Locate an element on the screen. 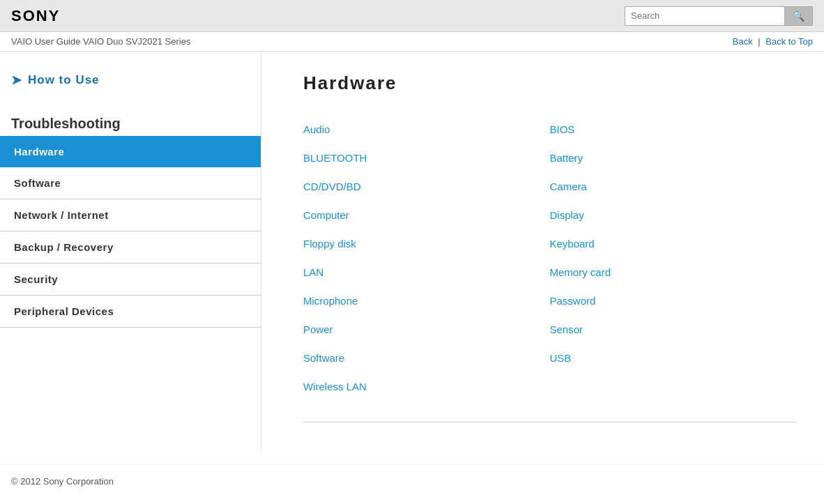 The image size is (824, 504). link-usb: USB is located at coordinates (673, 358).